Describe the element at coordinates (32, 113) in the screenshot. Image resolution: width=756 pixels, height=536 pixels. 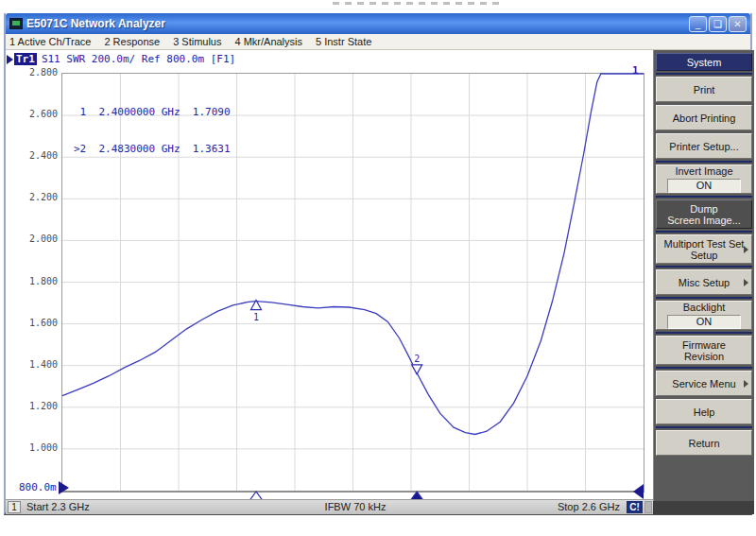
I see `y-axis-tick-label: 2.600` at that location.